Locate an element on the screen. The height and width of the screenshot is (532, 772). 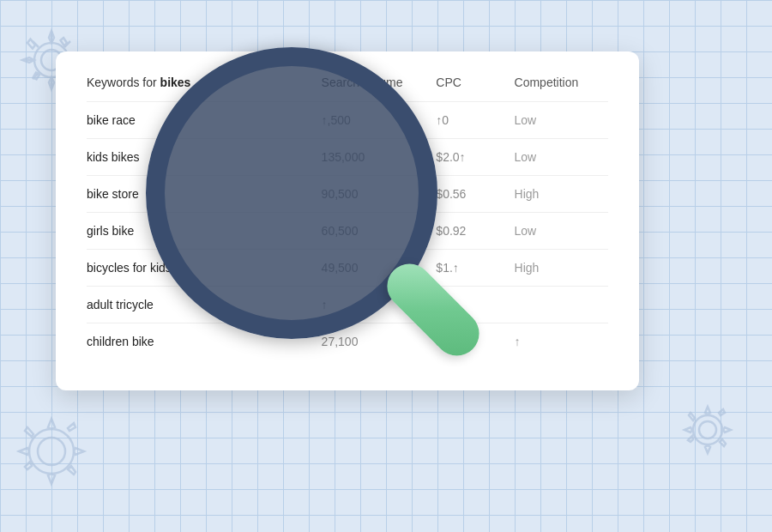
table-row: bike race ↑,500 ↑0 Low is located at coordinates (347, 120).